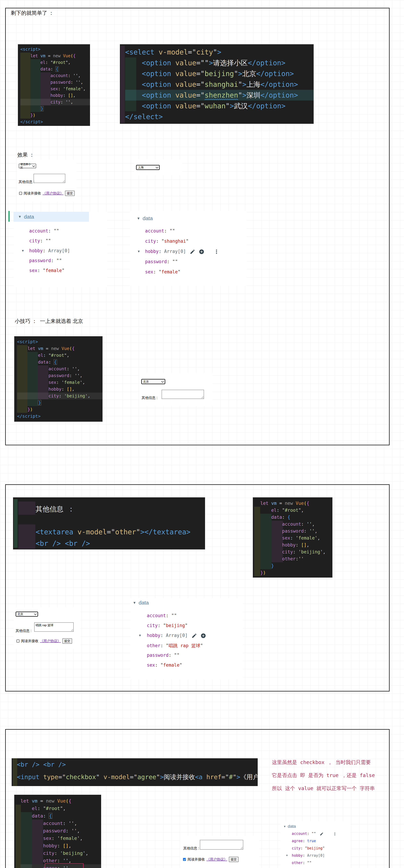 This screenshot has width=404, height=868. What do you see at coordinates (219, 95) in the screenshot?
I see `code-line: <option value="shenzhen">深圳</option>` at bounding box center [219, 95].